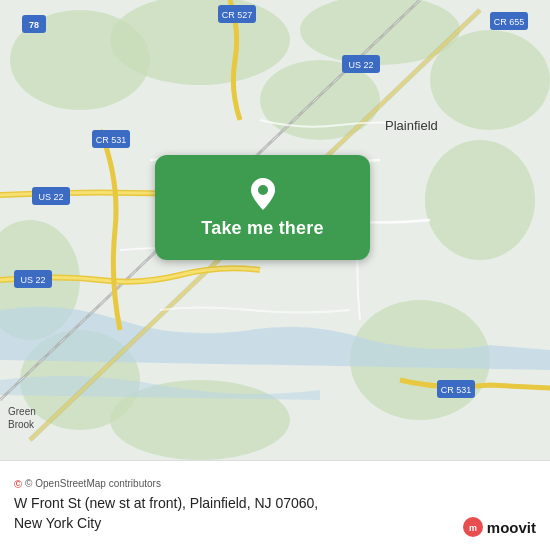  Describe the element at coordinates (275, 484) in the screenshot. I see `osm-credit: © © OpenStreetMap contributors` at that location.